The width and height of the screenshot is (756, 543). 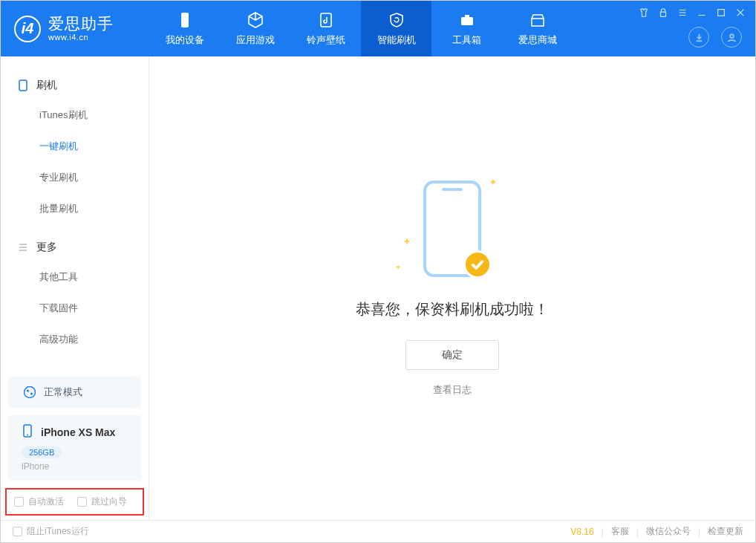 I want to click on mode-icon, so click(x=30, y=392).